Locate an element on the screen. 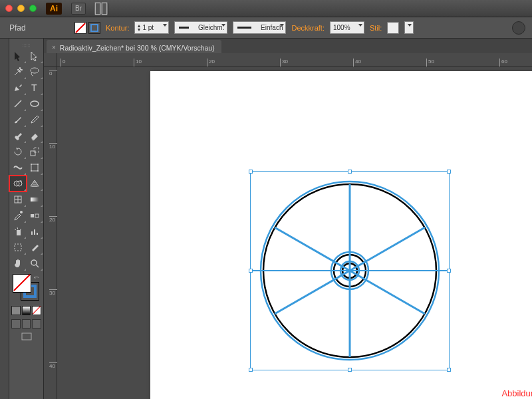 The width and height of the screenshot is (532, 399). drawing-mode-normal is located at coordinates (16, 324).